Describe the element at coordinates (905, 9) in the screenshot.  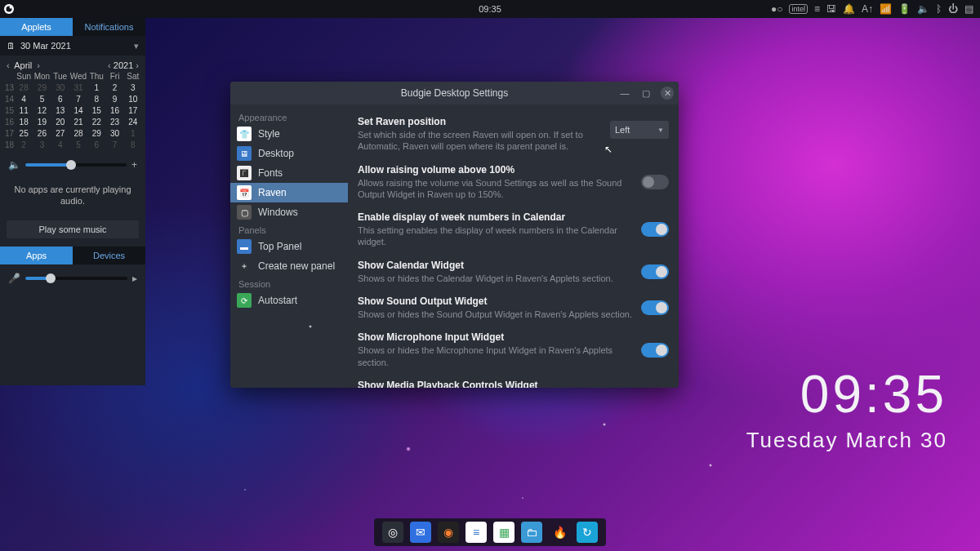
I see `battery-icon: 🔋` at that location.